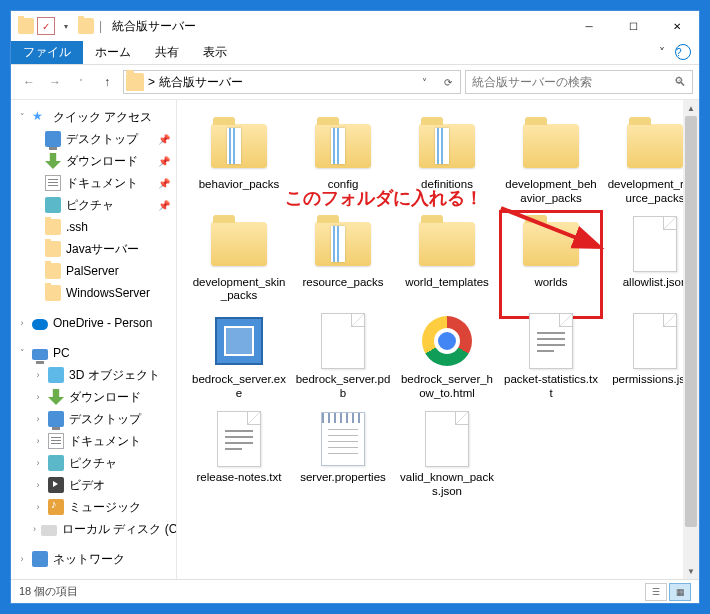  I want to click on nav-pc: ˅ PC, so click(94, 353).